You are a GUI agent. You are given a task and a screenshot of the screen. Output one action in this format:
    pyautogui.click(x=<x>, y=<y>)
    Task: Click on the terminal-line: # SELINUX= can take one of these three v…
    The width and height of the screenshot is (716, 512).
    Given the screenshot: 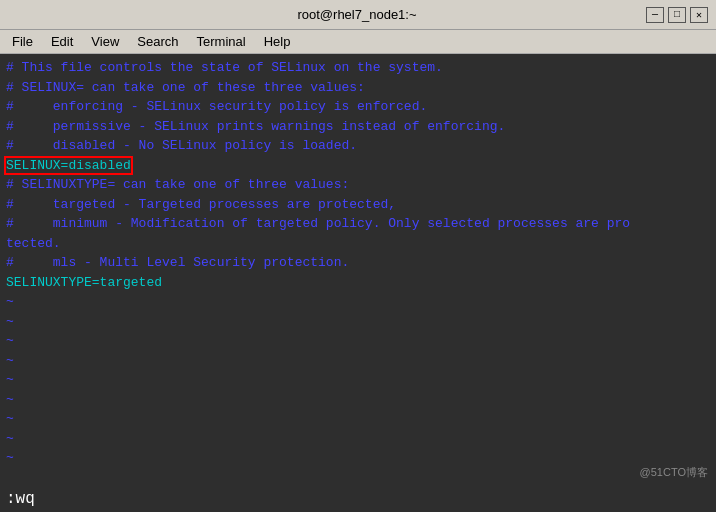 What is the action you would take?
    pyautogui.click(x=186, y=88)
    